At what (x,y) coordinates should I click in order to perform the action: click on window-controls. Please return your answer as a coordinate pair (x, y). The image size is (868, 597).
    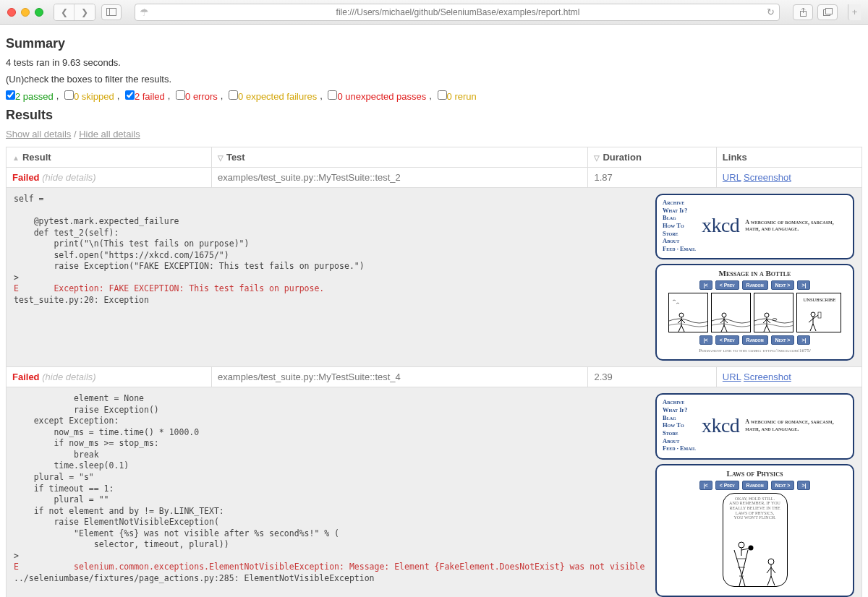
    Looking at the image, I should click on (25, 12).